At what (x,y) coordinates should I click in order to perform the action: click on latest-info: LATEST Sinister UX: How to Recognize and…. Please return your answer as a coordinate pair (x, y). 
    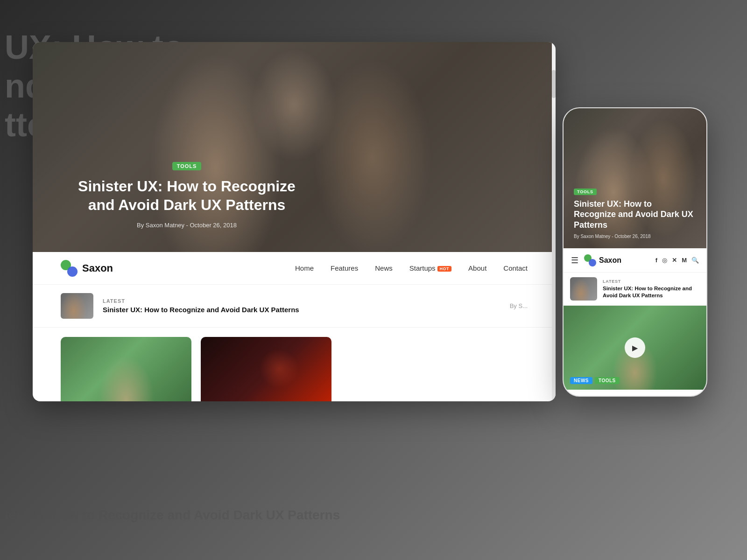
    Looking at the image, I should click on (302, 306).